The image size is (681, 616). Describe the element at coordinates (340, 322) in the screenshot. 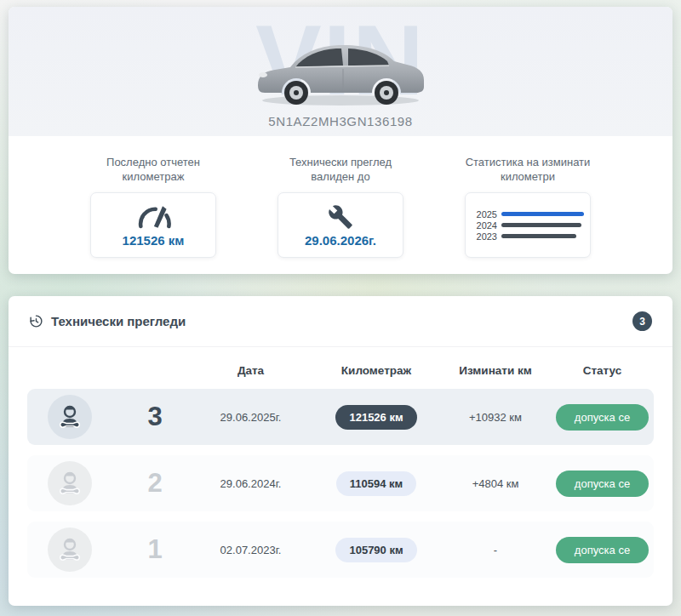

I see `inspections-header: Технически прегледи 3` at that location.